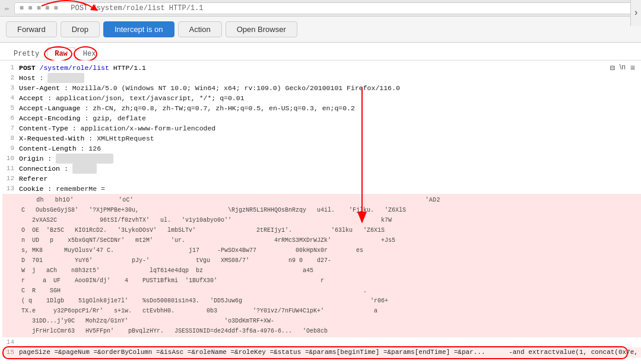 Image resolution: width=641 pixels, height=364 pixels. I want to click on newline-icon: \n, so click(623, 68).